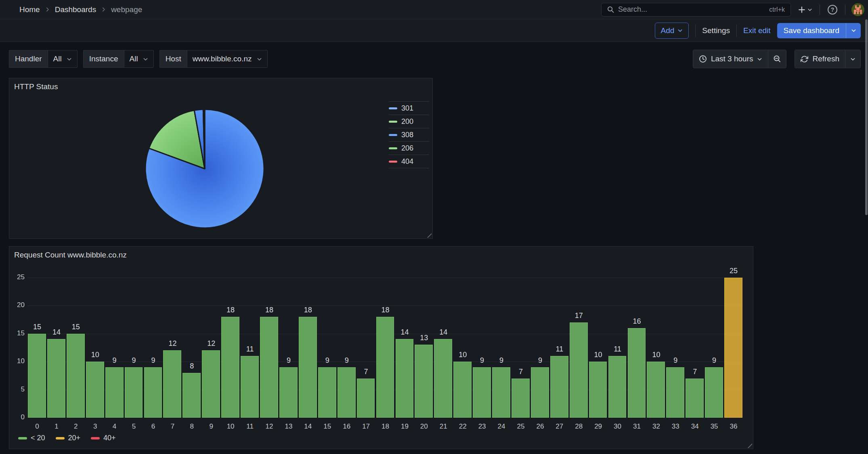 This screenshot has width=868, height=454. What do you see at coordinates (409, 135) in the screenshot?
I see `pie-legend: 301200308206404` at bounding box center [409, 135].